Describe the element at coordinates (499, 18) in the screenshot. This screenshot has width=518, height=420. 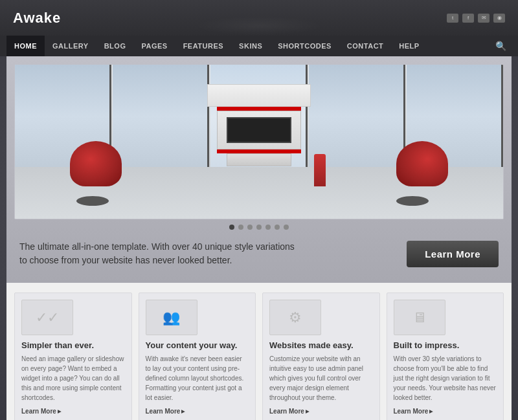
I see `rss-icon: ◉` at that location.